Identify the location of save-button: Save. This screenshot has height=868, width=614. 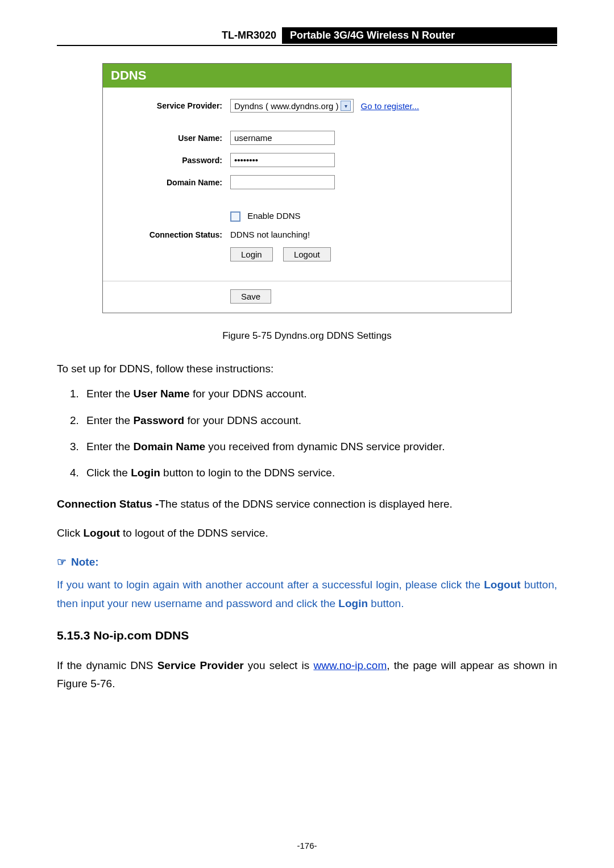
(251, 297).